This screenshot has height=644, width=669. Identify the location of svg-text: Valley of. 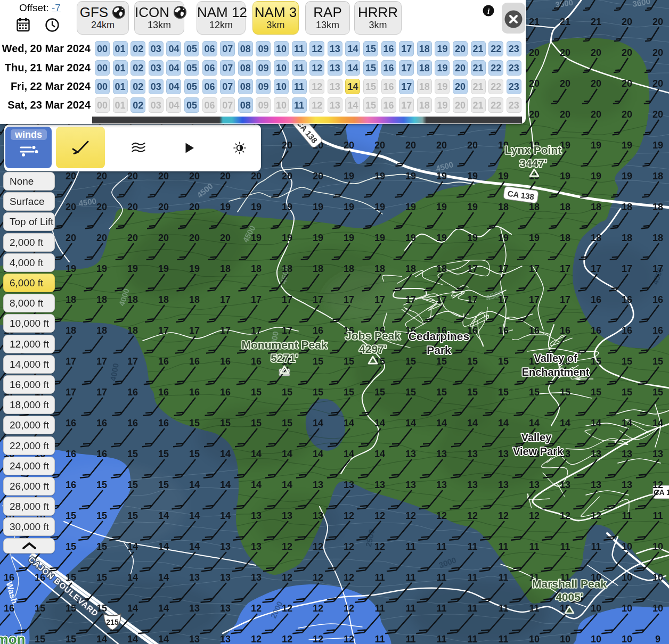
(555, 358).